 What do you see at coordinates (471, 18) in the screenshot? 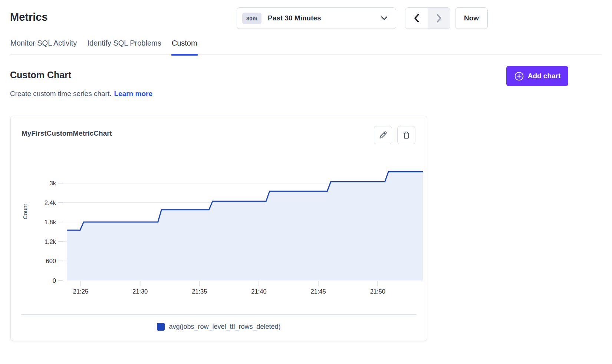
I see `now-button: Now` at bounding box center [471, 18].